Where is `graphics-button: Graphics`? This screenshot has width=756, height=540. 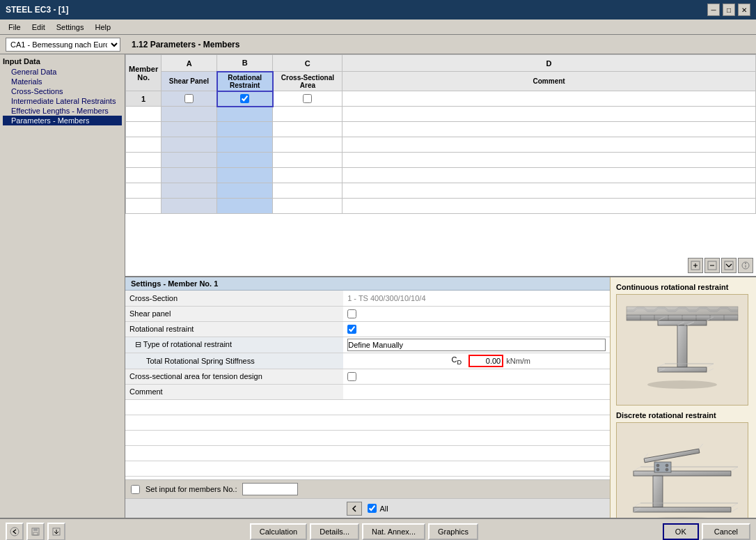
graphics-button: Graphics is located at coordinates (453, 532).